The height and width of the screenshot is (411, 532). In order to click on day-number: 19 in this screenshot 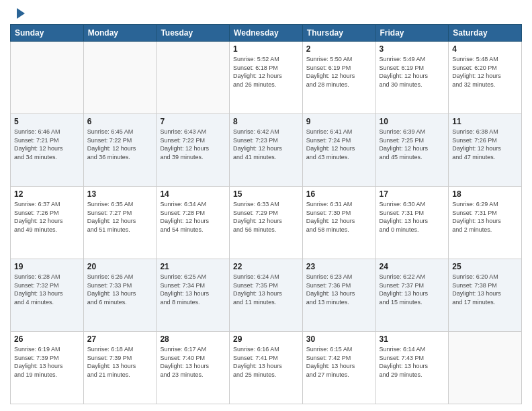, I will do `click(47, 267)`.